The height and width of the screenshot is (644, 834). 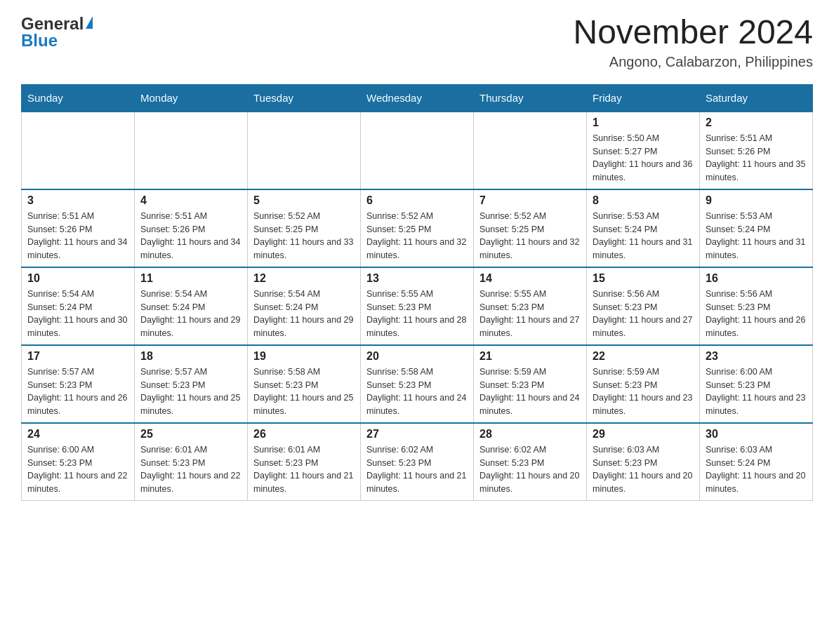 I want to click on table-row: 16Sunrise: 5:56 AM Sunset: 5:23 PM Dayli…, so click(x=757, y=306).